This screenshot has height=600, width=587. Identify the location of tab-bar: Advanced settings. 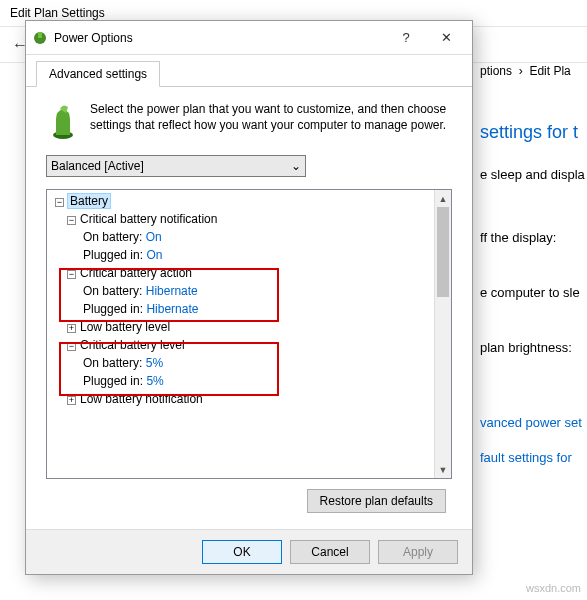
(249, 71).